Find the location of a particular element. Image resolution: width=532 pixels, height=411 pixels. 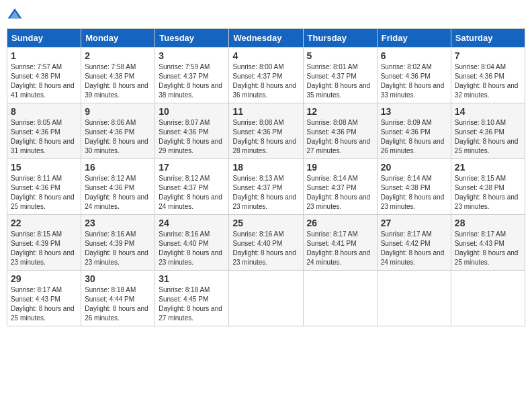

col-header-friday: Friday is located at coordinates (414, 38).